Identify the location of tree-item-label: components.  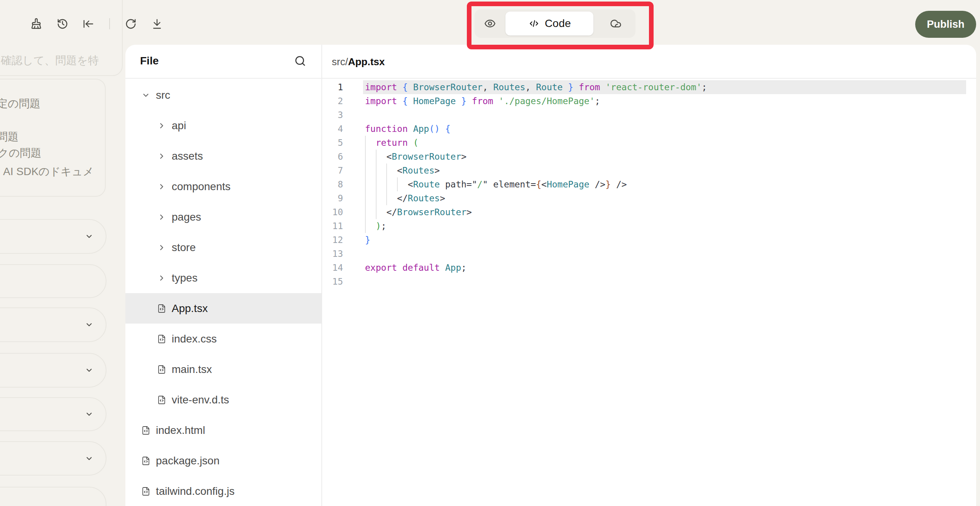
(201, 187).